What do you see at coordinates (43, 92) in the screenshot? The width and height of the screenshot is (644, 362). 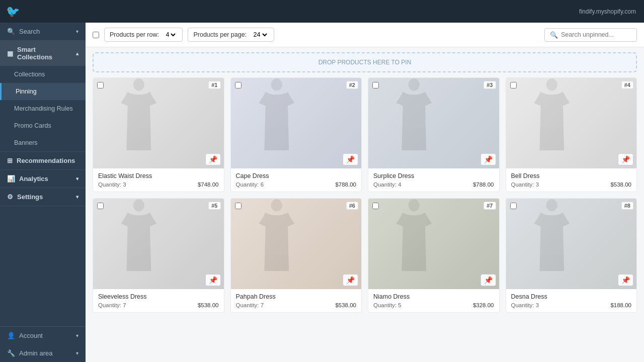 I see `sidebar-item-pinning: Pinning` at bounding box center [43, 92].